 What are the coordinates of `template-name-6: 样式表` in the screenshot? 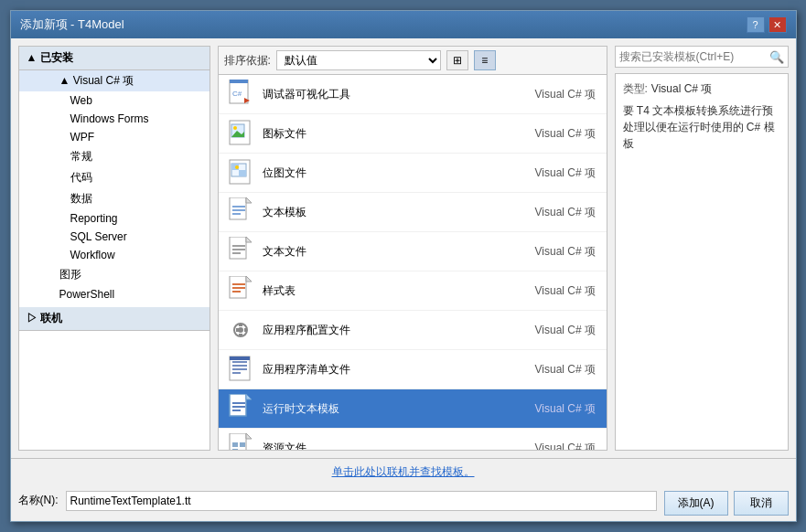 It's located at (395, 291).